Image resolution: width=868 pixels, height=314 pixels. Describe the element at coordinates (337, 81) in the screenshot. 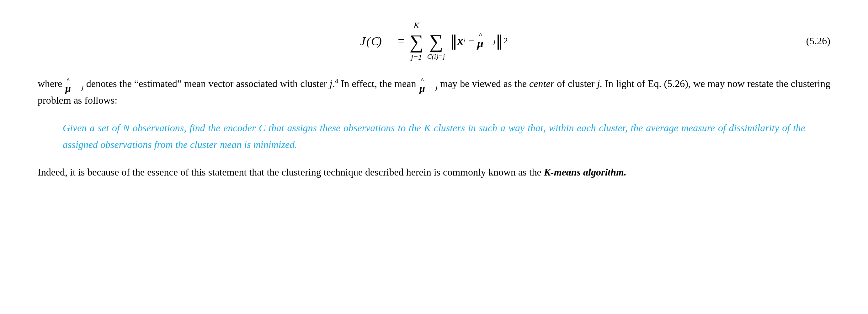

I see `superscript-footnote-4: 4` at that location.